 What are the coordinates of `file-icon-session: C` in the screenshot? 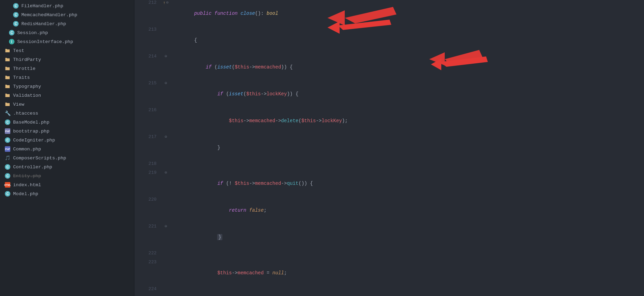 It's located at (12, 33).